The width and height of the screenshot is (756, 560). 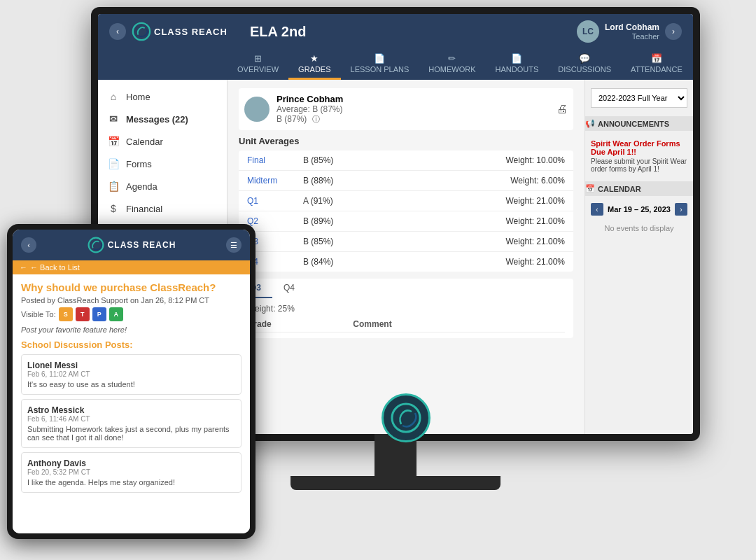 What do you see at coordinates (275, 221) in the screenshot?
I see `unit-q2-name: Q2` at bounding box center [275, 221].